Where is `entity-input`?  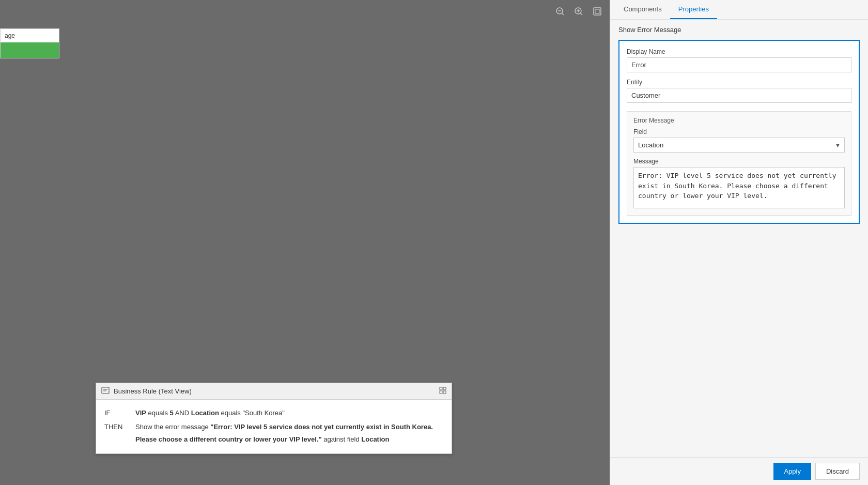 entity-input is located at coordinates (739, 95).